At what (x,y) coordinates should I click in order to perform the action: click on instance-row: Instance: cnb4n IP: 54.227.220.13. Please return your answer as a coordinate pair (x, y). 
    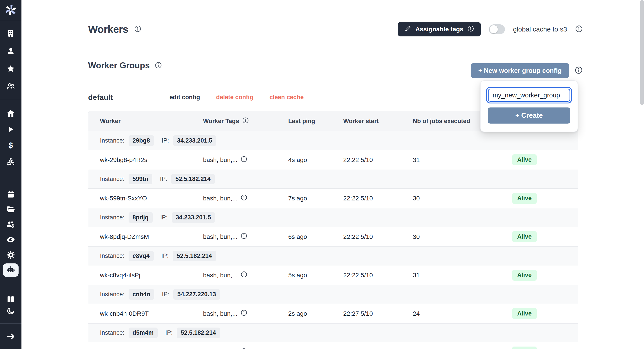
    Looking at the image, I should click on (333, 294).